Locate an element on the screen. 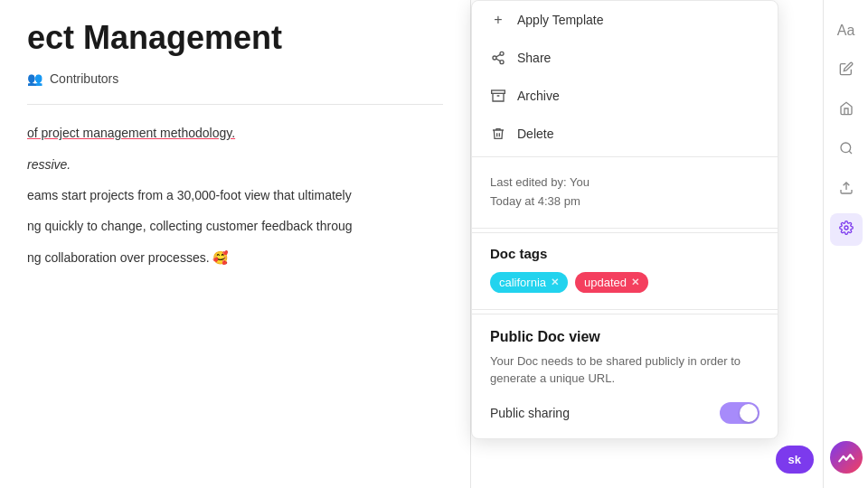 The image size is (868, 488). tag-updated: updated ✕ is located at coordinates (611, 282).